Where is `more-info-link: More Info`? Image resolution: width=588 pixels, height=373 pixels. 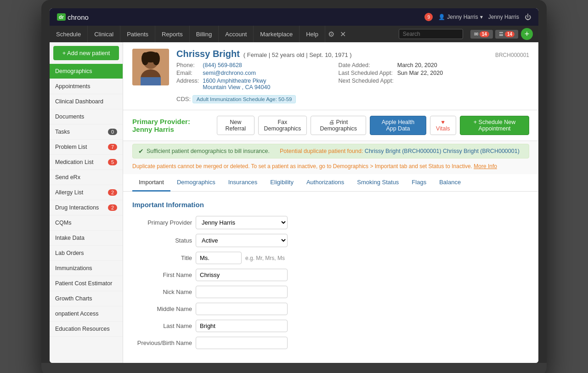 more-info-link: More Info is located at coordinates (485, 166).